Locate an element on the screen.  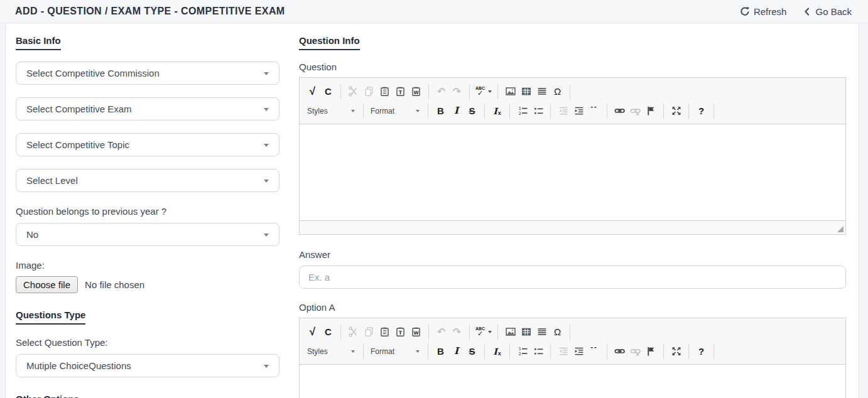
svg-text: W is located at coordinates (416, 333).